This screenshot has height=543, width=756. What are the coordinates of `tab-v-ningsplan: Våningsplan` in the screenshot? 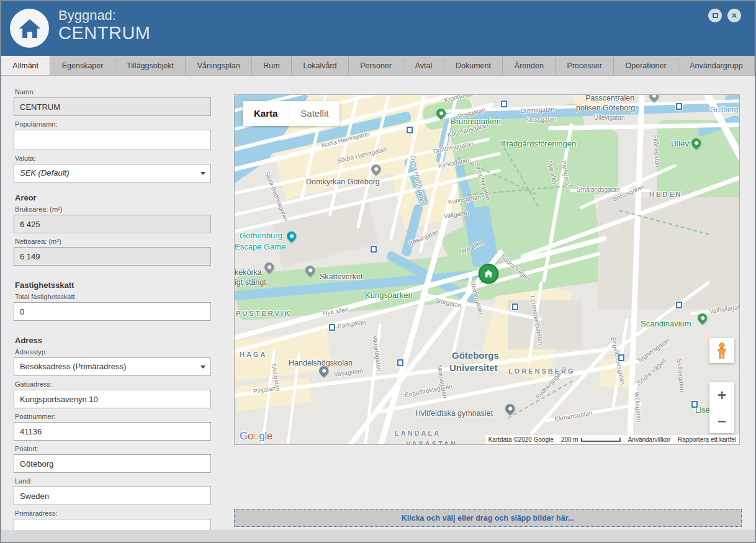 It's located at (218, 66).